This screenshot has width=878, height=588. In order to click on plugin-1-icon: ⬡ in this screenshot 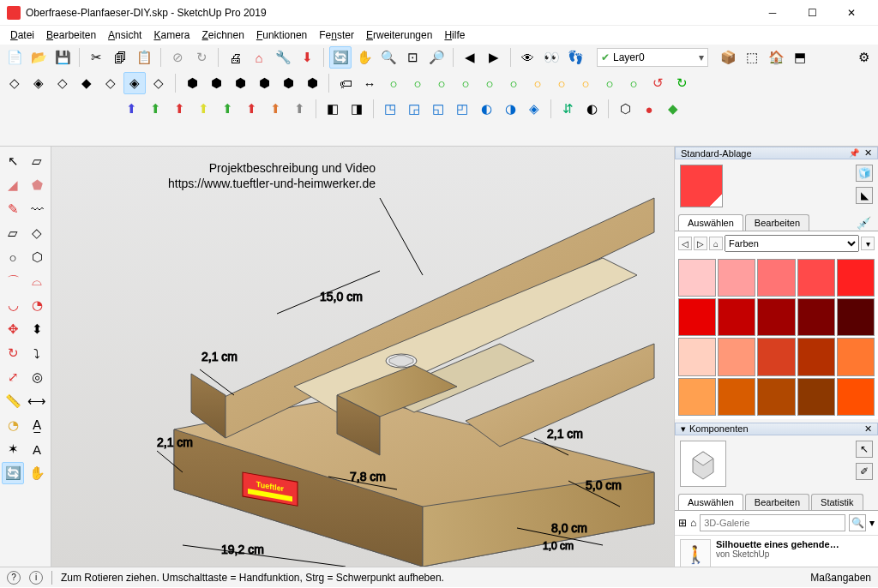, I will do `click(625, 109)`.